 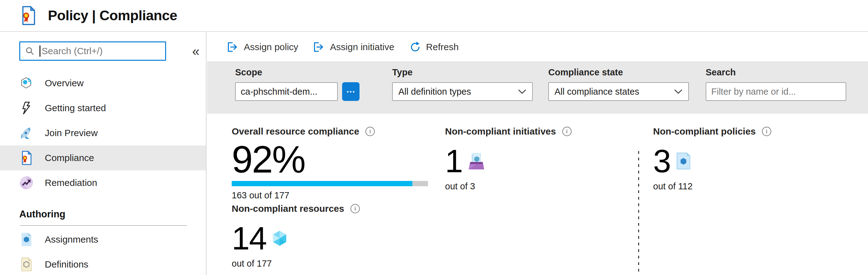 What do you see at coordinates (776, 92) in the screenshot?
I see `filter-search-input` at bounding box center [776, 92].